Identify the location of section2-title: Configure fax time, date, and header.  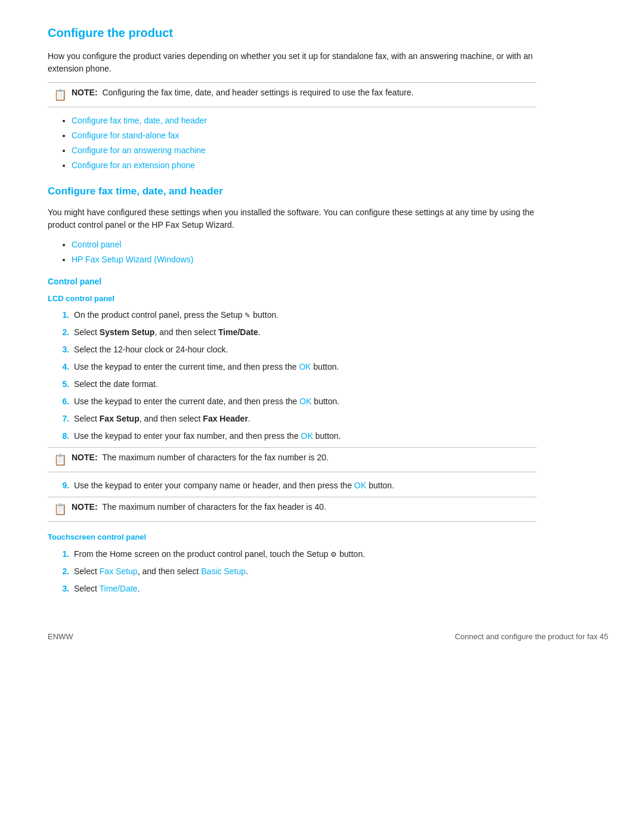
(328, 191).